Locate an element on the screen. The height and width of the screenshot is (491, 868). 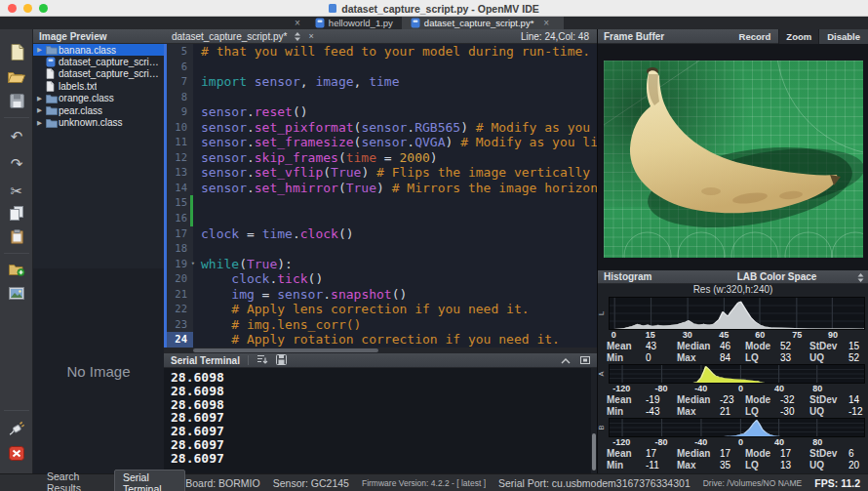
code-line: 15 is located at coordinates (382, 203).